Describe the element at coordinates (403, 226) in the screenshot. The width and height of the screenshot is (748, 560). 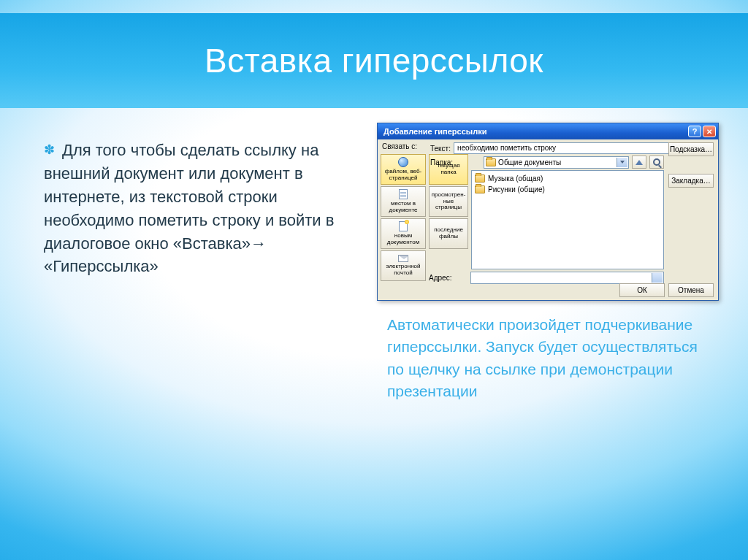
I see `new-document-icon` at that location.